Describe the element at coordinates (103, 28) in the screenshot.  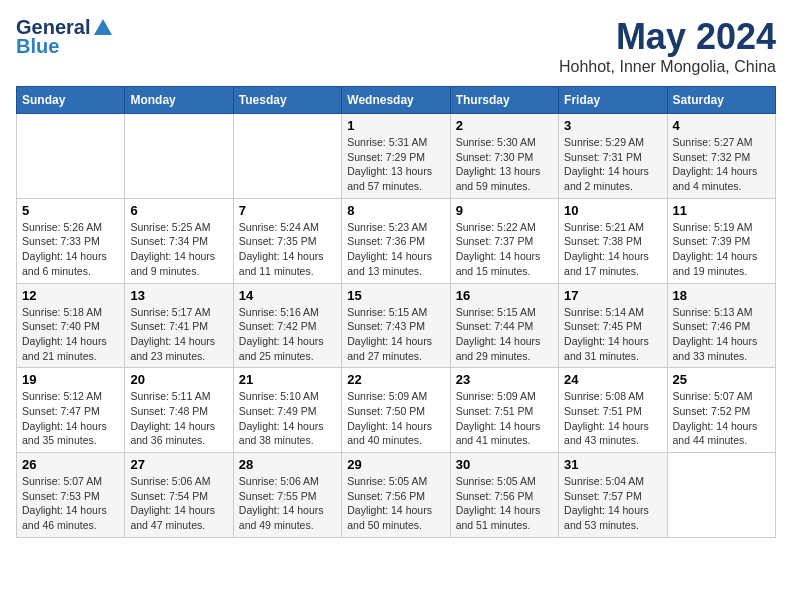
I see `logo-icon` at that location.